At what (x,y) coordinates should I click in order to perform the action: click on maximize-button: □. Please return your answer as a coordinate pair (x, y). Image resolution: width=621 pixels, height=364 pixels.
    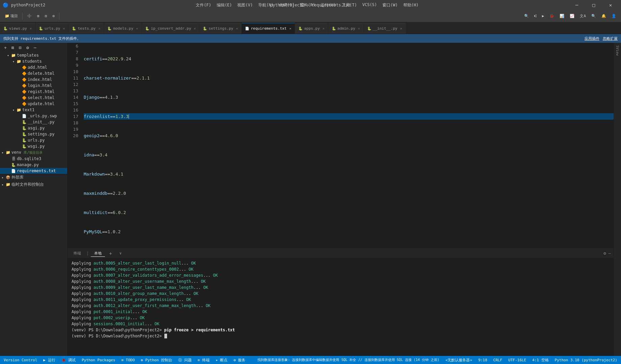
    Looking at the image, I should click on (594, 5).